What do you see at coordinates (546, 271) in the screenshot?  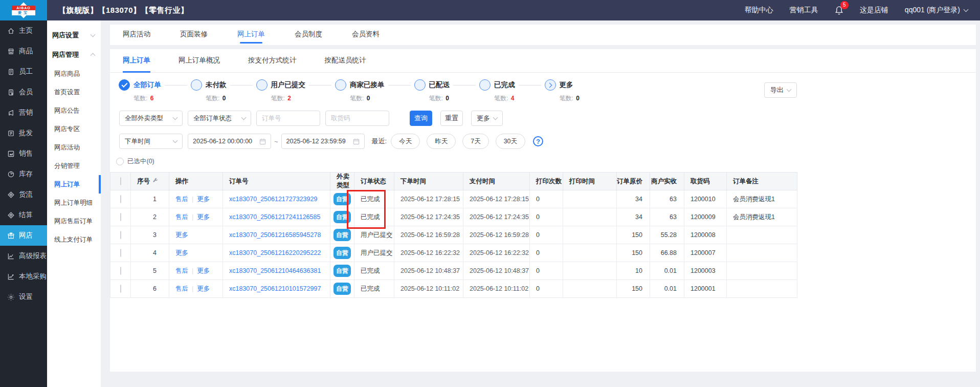 I see `cell-print-count: 0` at bounding box center [546, 271].